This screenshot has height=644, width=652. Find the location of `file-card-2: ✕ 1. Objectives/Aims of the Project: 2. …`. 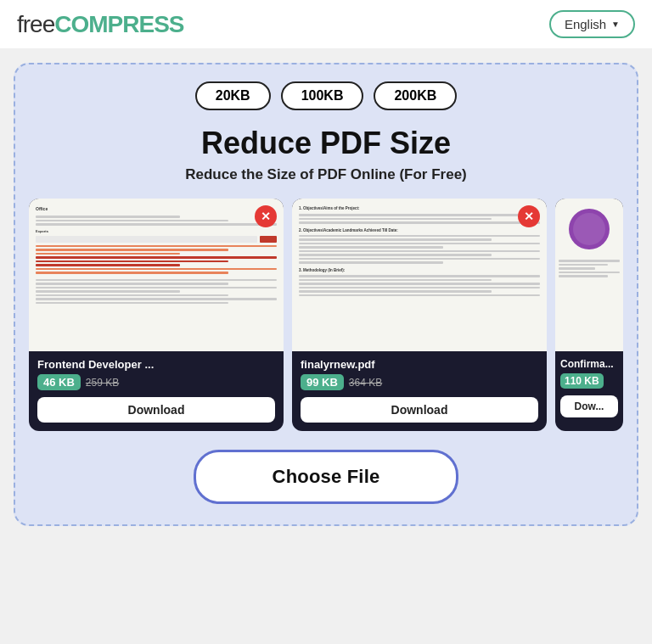

file-card-2: ✕ 1. Objectives/Aims of the Project: 2. … is located at coordinates (419, 315).